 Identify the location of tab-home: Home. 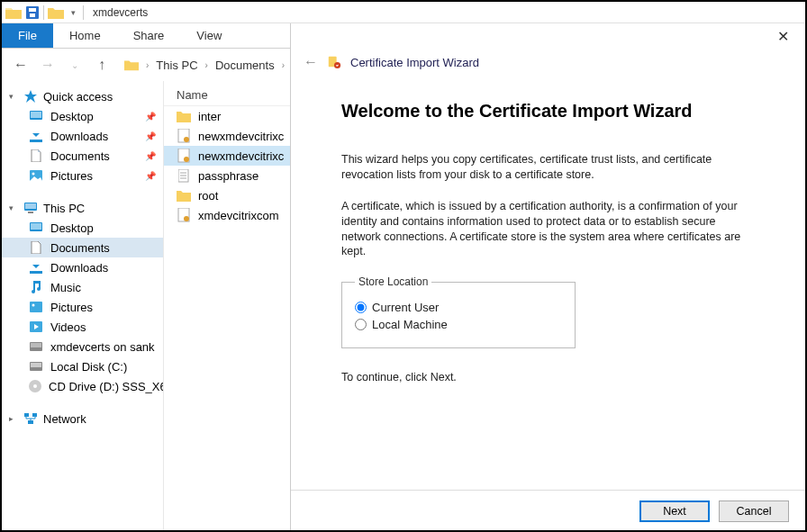
(85, 36).